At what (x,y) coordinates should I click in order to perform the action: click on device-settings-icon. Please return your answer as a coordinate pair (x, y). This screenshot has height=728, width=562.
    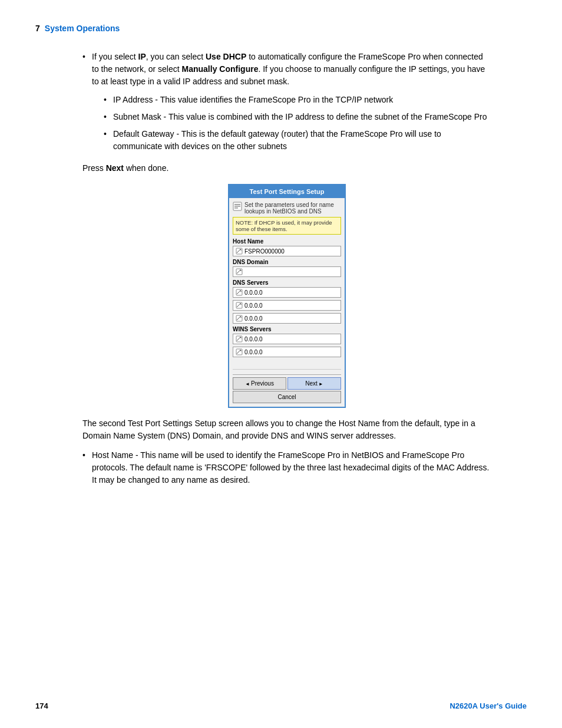
    Looking at the image, I should click on (237, 206).